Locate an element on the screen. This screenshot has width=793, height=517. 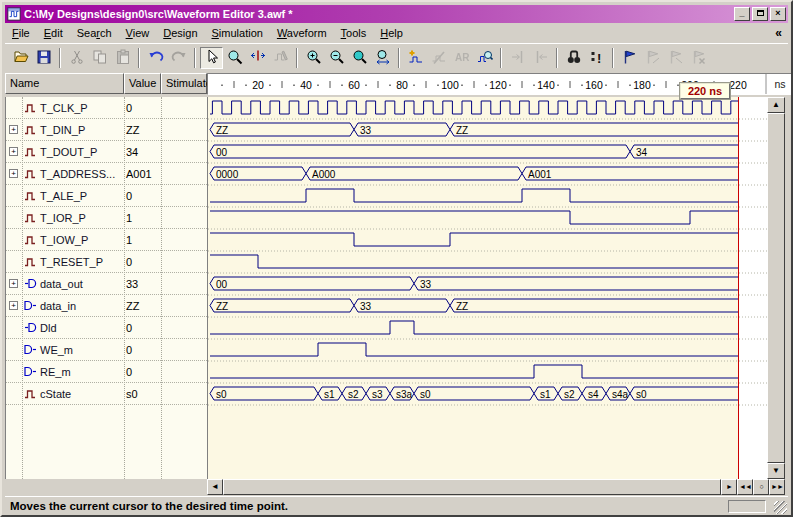
toolbar-undo-button is located at coordinates (156, 58).